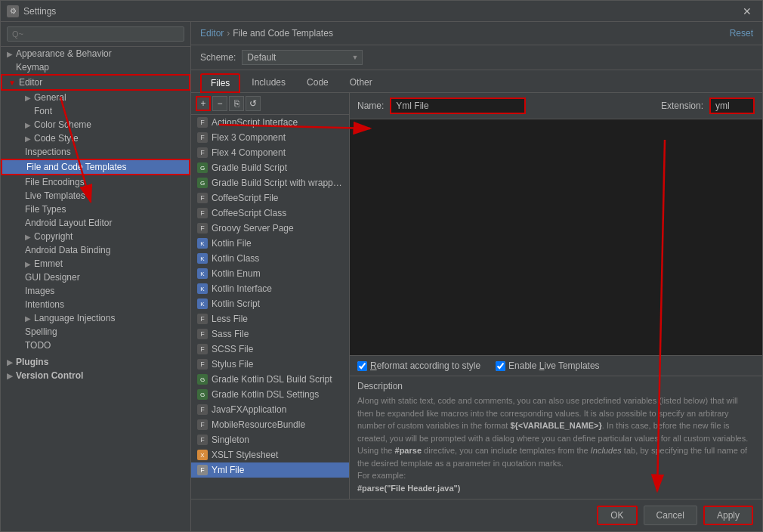 The width and height of the screenshot is (763, 532). What do you see at coordinates (500, 366) in the screenshot?
I see `live-templates-checkbox` at bounding box center [500, 366].